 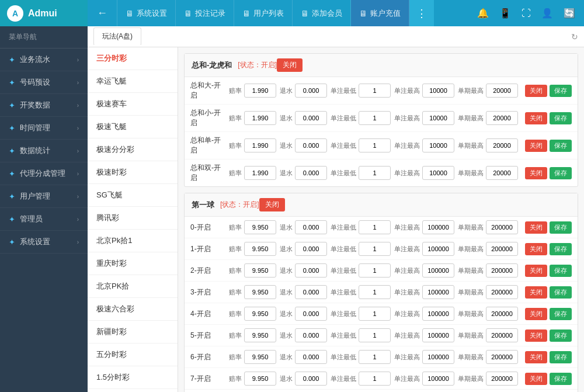 What do you see at coordinates (526, 13) in the screenshot?
I see `fullscreen-icon: ⛶` at bounding box center [526, 13].